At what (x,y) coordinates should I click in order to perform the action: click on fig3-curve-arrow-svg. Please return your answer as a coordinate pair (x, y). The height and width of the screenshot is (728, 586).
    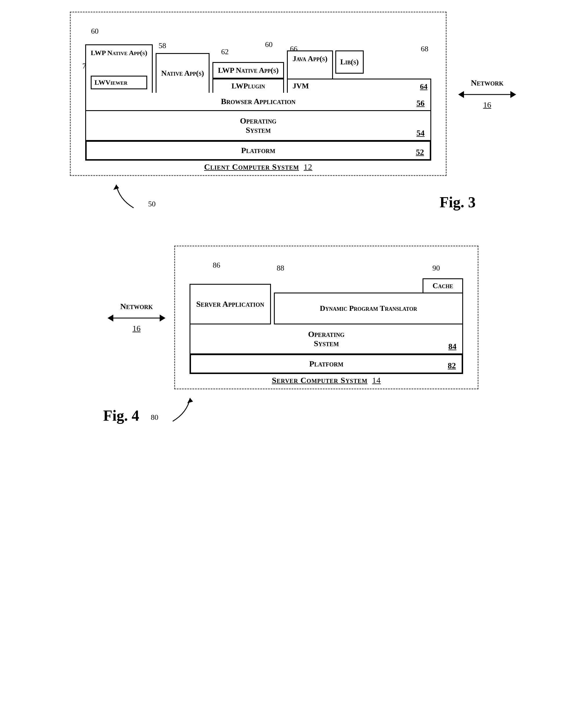
    Looking at the image, I should click on (128, 196).